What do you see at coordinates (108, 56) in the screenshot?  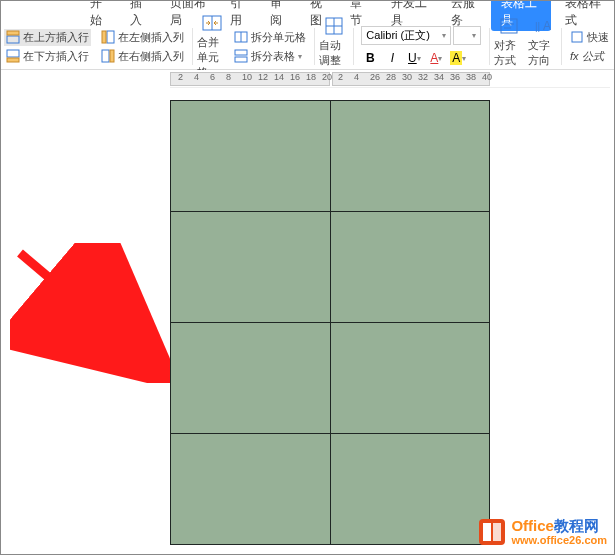 I see `insert-col-right-icon` at bounding box center [108, 56].